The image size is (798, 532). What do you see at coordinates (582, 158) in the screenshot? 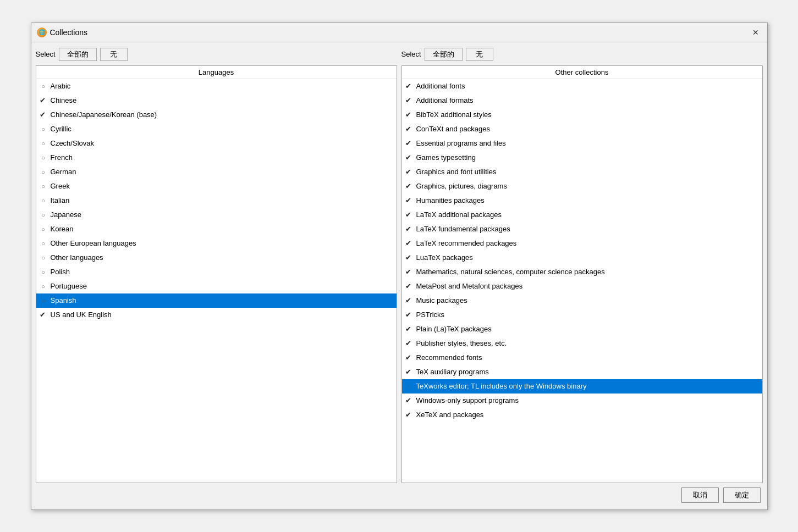
I see `collection-item-games: ✔Games typesetting` at bounding box center [582, 158].